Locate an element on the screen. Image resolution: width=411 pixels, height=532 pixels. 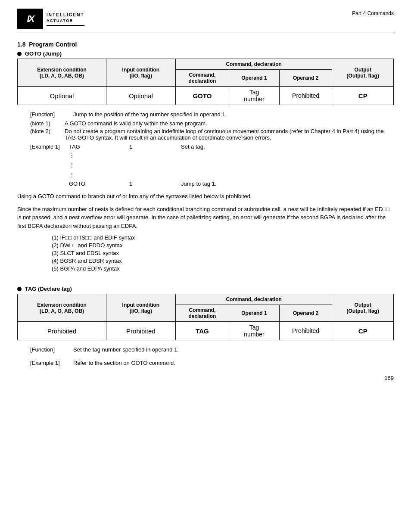
dots: ⋮⋮⋮ is located at coordinates (143, 165).